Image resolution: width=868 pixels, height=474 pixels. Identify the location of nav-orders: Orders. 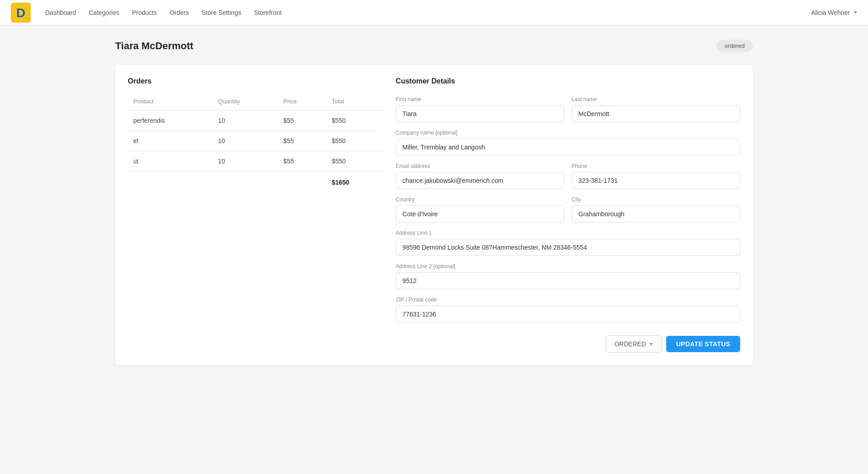
(179, 13).